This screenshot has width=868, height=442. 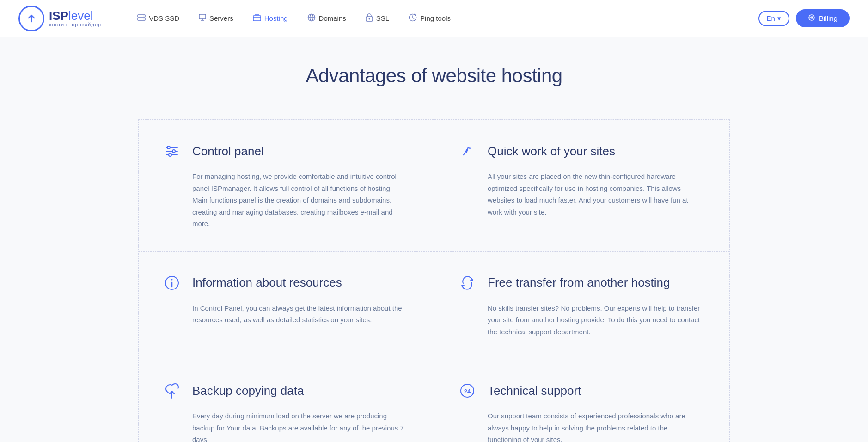 What do you see at coordinates (287, 306) in the screenshot?
I see `feature-info-resources: Information about resources In Control P…` at bounding box center [287, 306].